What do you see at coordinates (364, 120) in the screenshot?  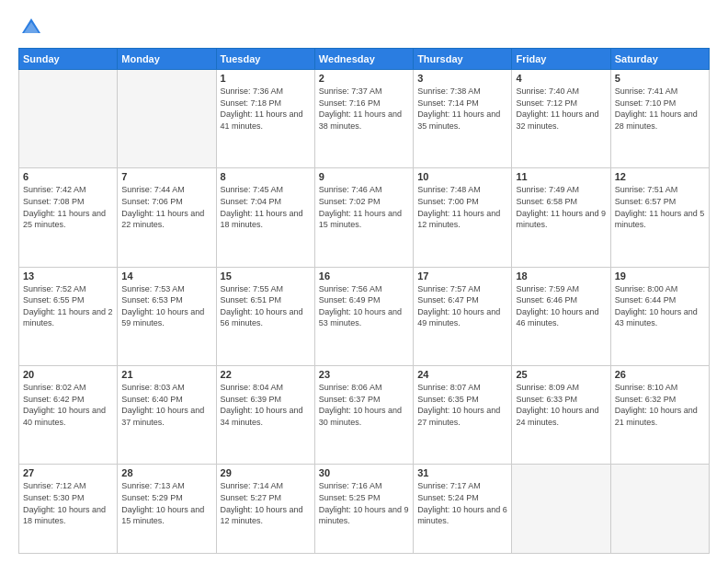 I see `calendar-cell: 2Sunrise: 7:37 AM Sunset: 7:16 PM Daylig…` at bounding box center [364, 120].